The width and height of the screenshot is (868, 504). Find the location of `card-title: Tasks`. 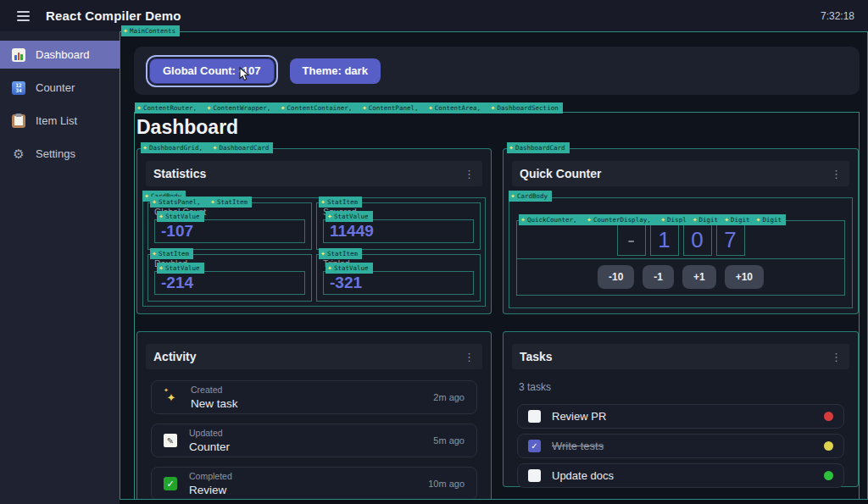

card-title: Tasks is located at coordinates (536, 357).